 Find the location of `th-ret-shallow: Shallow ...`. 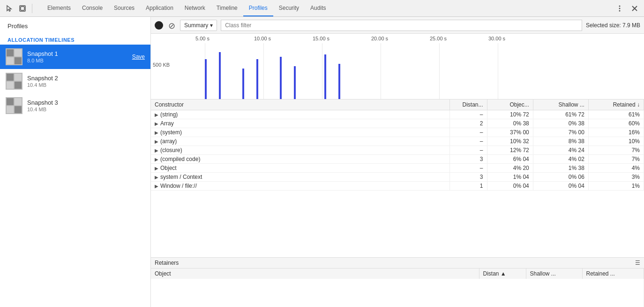

th-ret-shallow: Shallow ... is located at coordinates (554, 274).